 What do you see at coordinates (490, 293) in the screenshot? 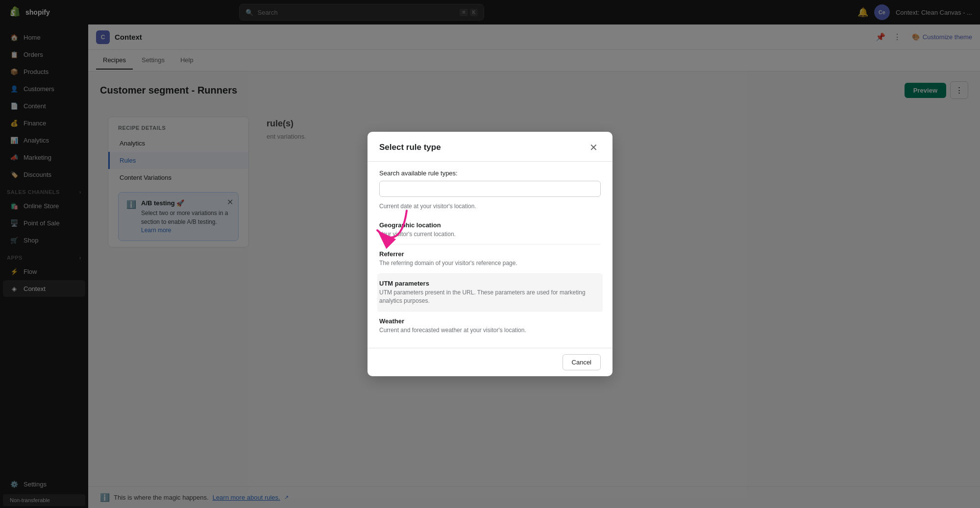
I see `rule-item-utm: UTM parameters UTM parameters present in…` at bounding box center [490, 293].